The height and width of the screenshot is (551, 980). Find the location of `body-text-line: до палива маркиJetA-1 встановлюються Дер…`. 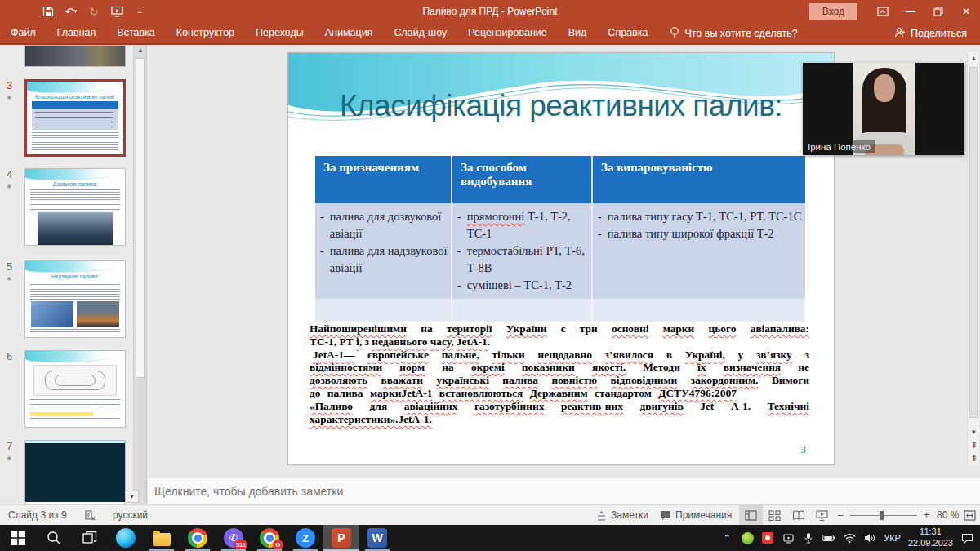

body-text-line: до палива маркиJetA-1 встановлюються Дер… is located at coordinates (559, 393).